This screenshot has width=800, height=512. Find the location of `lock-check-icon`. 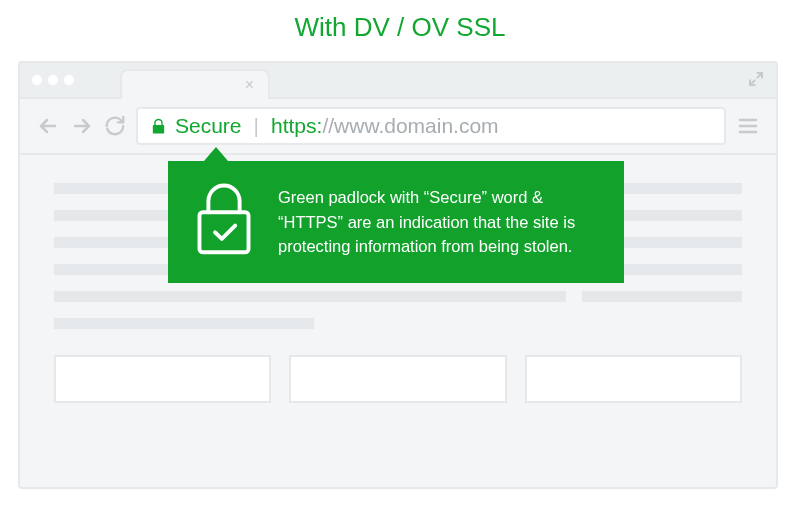

lock-check-icon is located at coordinates (224, 222).